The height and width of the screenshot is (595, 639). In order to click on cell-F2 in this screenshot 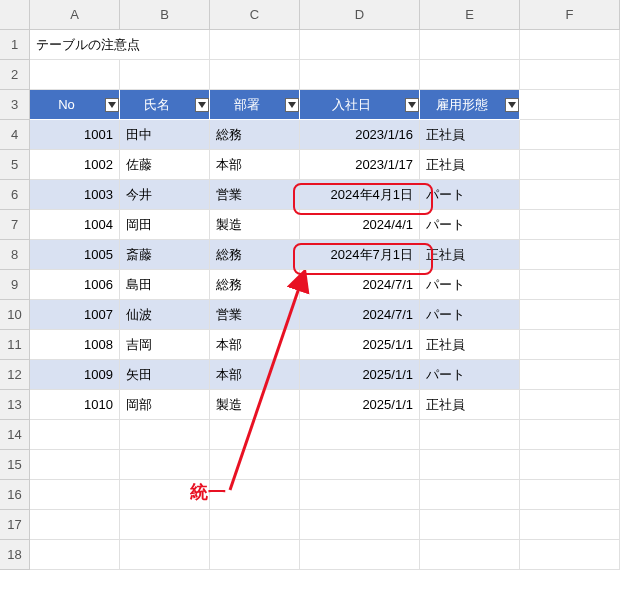, I will do `click(570, 75)`.